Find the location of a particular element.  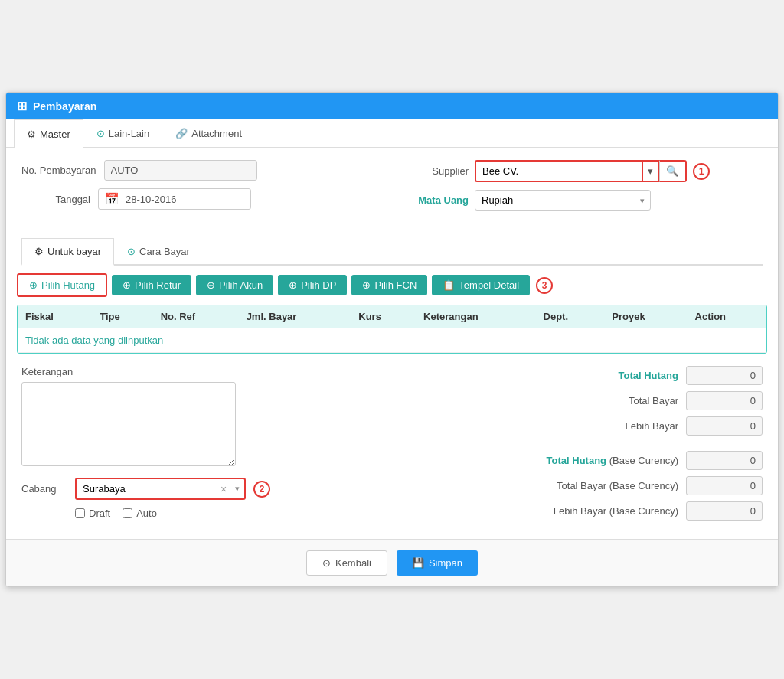

tempel-detail-icon: 📋 is located at coordinates (449, 285).